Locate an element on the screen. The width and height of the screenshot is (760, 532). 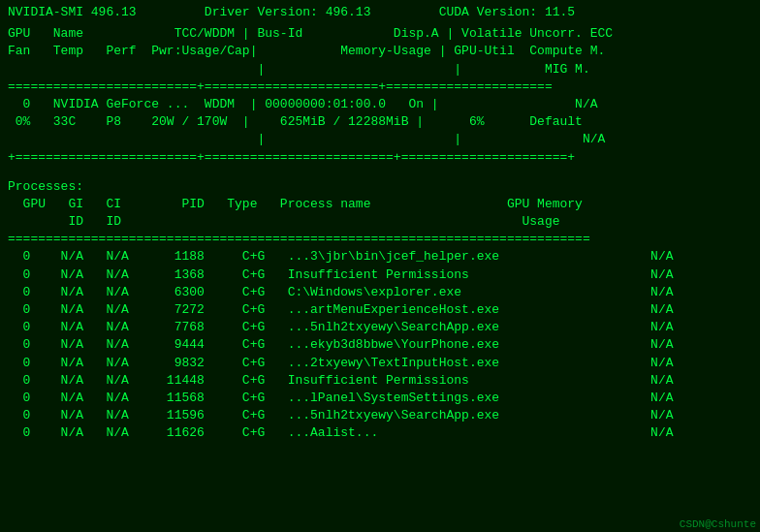
watermark: CSDN@Cshunte is located at coordinates (717, 524).